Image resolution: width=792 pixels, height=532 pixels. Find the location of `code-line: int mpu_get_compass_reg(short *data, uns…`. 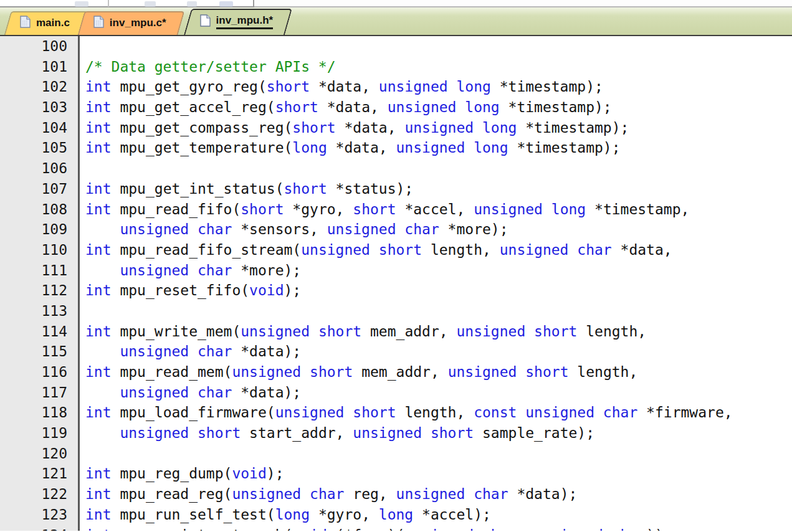

code-line: int mpu_get_compass_reg(short *data, uns… is located at coordinates (439, 128).